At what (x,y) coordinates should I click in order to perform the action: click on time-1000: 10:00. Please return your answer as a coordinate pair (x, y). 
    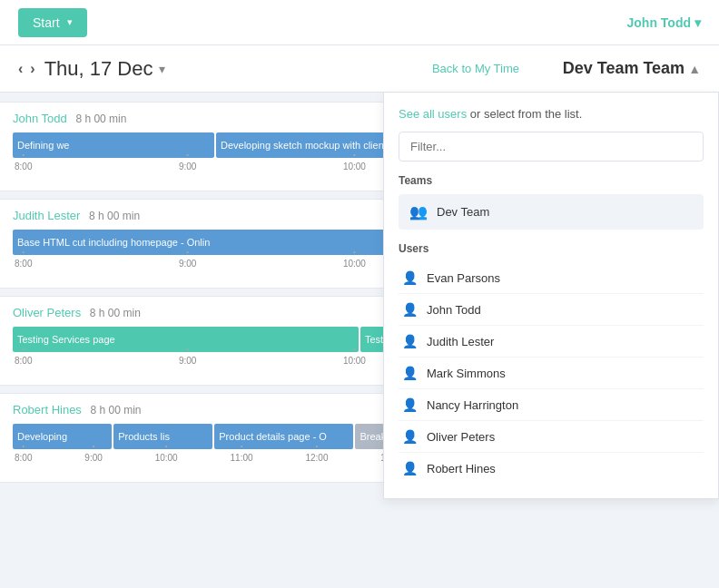
    Looking at the image, I should click on (354, 167).